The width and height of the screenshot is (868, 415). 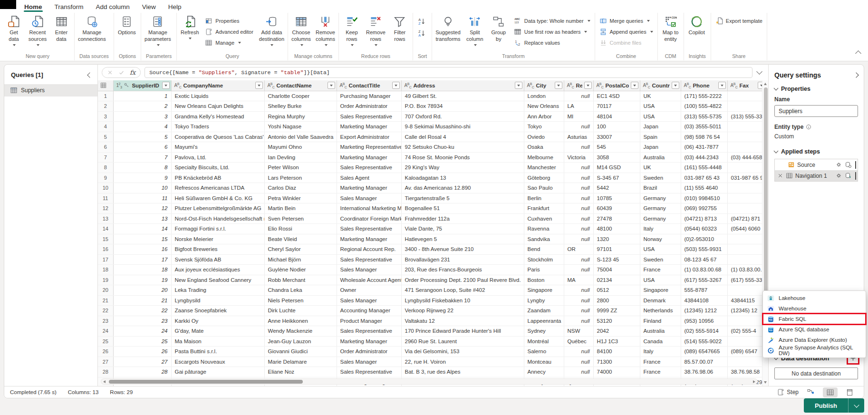 What do you see at coordinates (814, 340) in the screenshot?
I see `menu-item-azure-data-explorer-kusto: Azure Data Explorer (Kusto)` at bounding box center [814, 340].